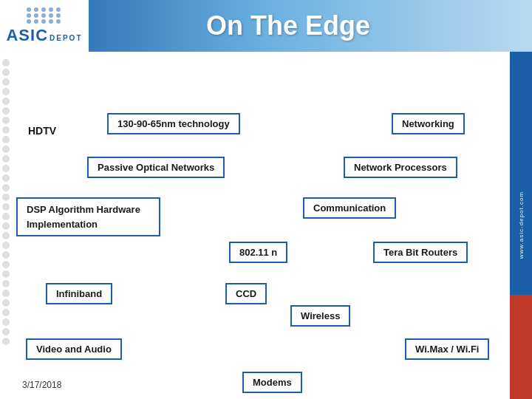 This screenshot has width=532, height=399. What do you see at coordinates (89, 217) in the screenshot?
I see `dsp-tag: DSP Algorithm HardwareImplementation` at bounding box center [89, 217].